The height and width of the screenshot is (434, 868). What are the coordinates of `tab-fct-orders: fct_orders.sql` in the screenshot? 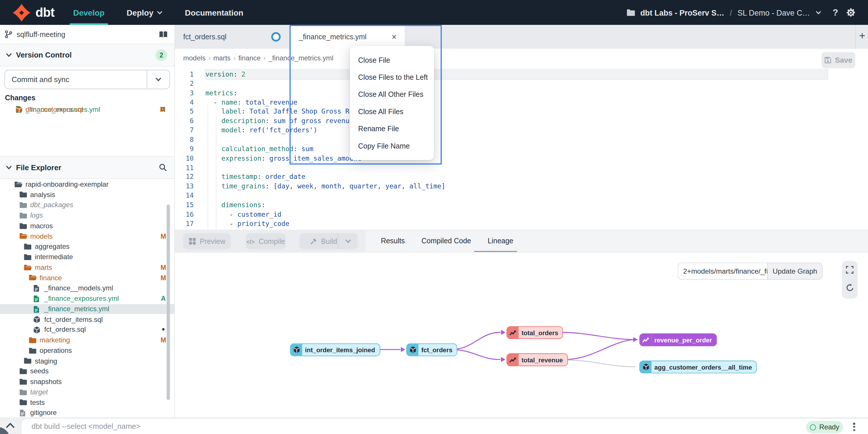 It's located at (232, 37).